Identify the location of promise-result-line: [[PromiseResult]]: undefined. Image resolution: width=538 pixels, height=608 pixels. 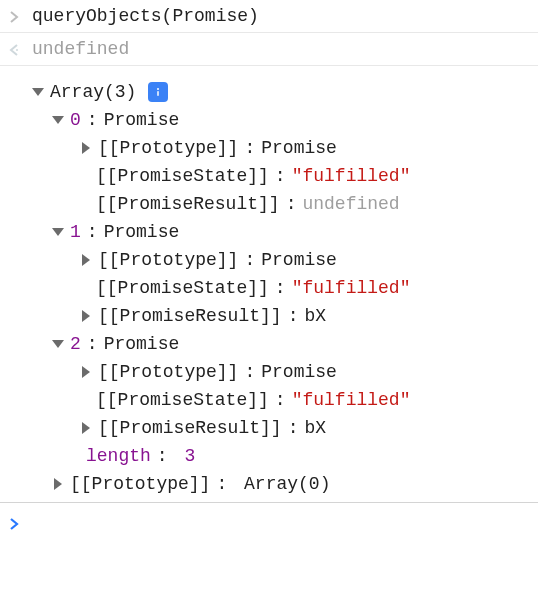
(281, 204).